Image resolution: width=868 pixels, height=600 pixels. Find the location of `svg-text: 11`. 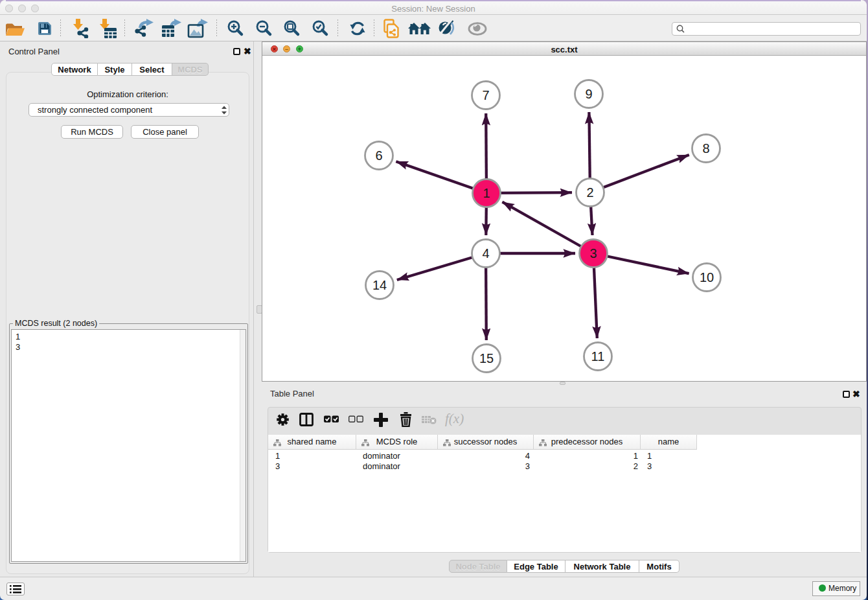

svg-text: 11 is located at coordinates (599, 356).